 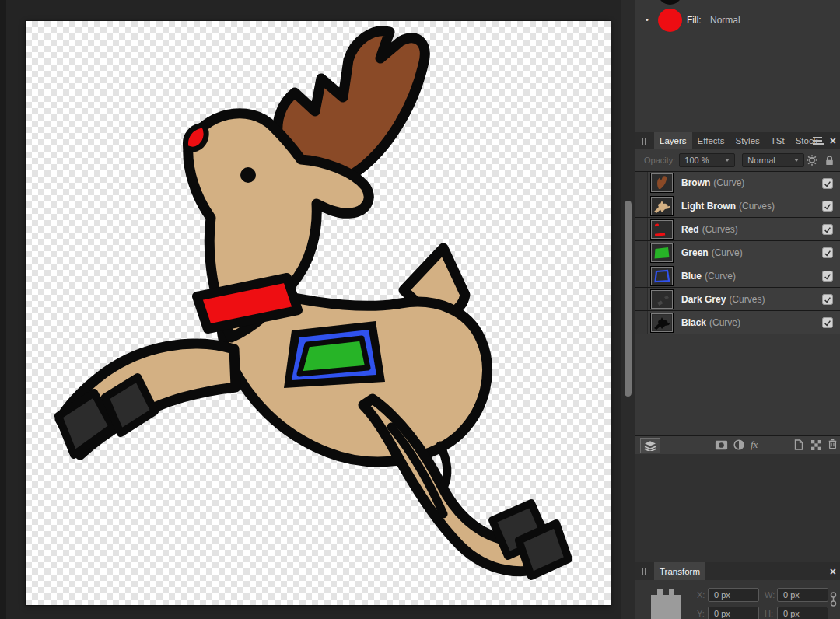 What do you see at coordinates (670, 2) in the screenshot?
I see `stroke-swatch-partial` at bounding box center [670, 2].